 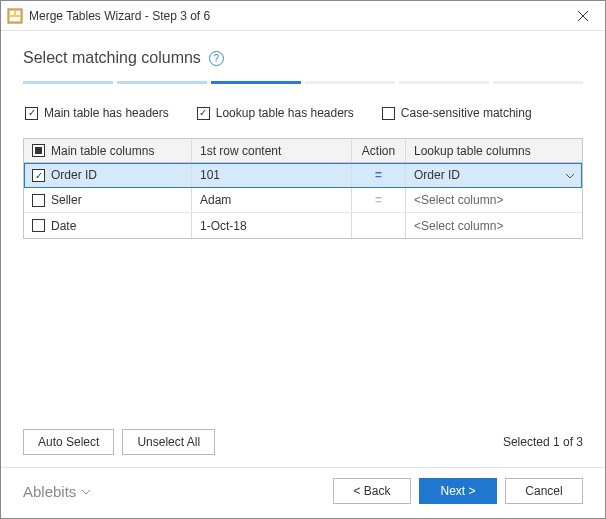 What do you see at coordinates (544, 491) in the screenshot?
I see `cancel-button: Cancel` at bounding box center [544, 491].